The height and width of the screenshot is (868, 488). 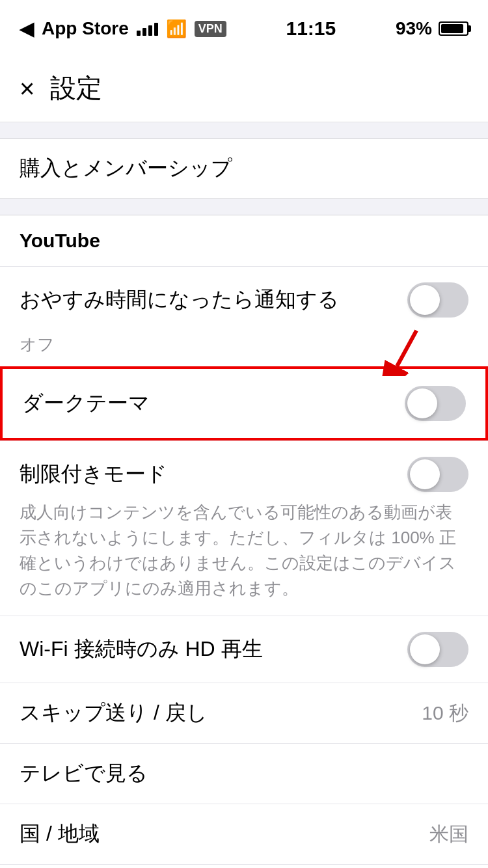 I want to click on signal-bars-icon, so click(x=147, y=29).